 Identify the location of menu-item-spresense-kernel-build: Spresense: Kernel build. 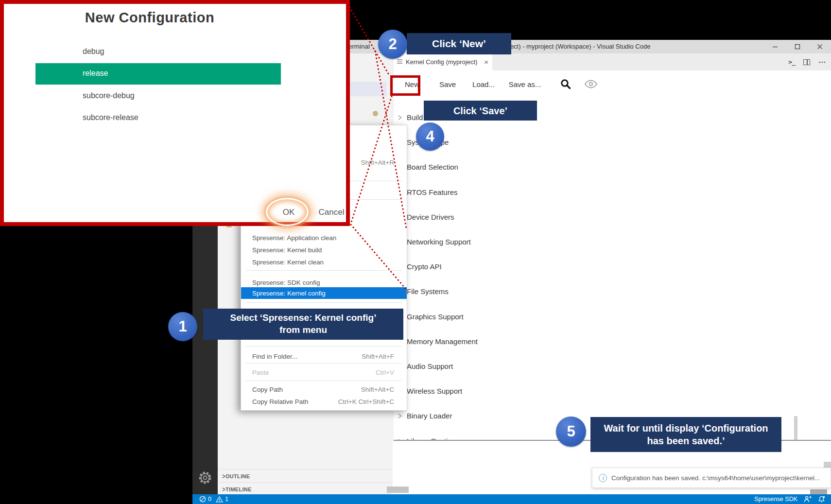
(324, 250).